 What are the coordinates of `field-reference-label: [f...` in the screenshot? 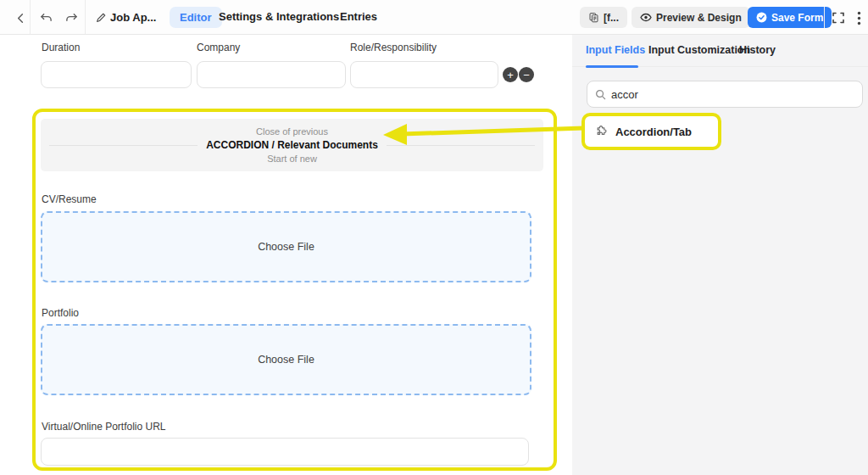 It's located at (611, 18).